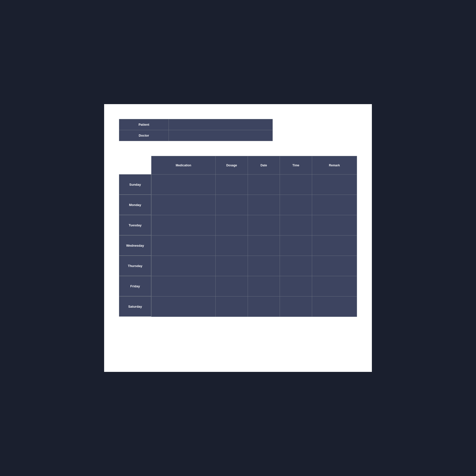  What do you see at coordinates (221, 136) in the screenshot?
I see `doctor-value` at bounding box center [221, 136].